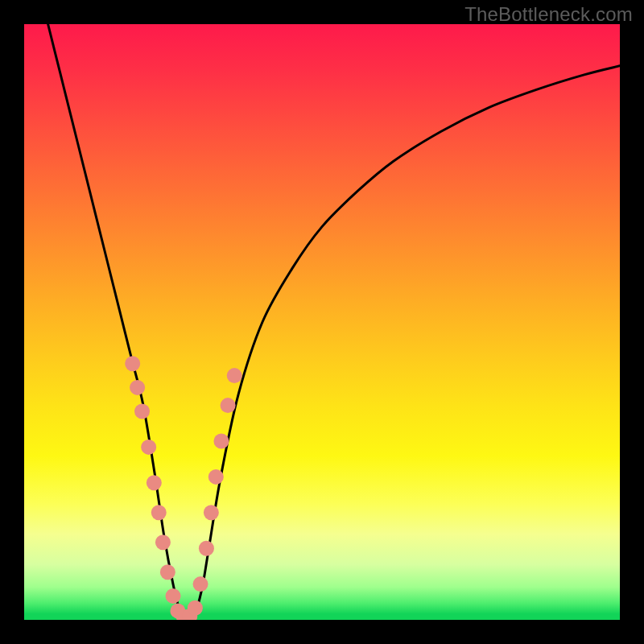 The height and width of the screenshot is (644, 644). What do you see at coordinates (549, 14) in the screenshot?
I see `watermark-text: TheBottleneck.com` at bounding box center [549, 14].